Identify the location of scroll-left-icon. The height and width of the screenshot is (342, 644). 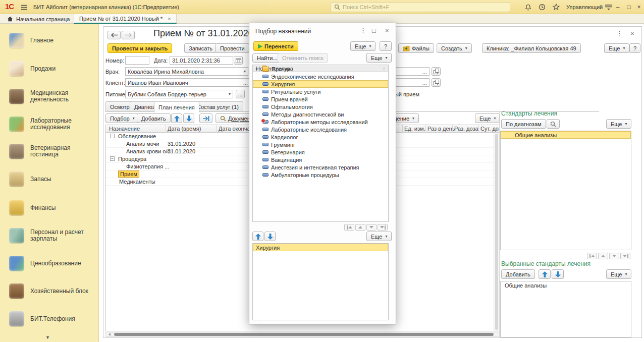
(110, 334).